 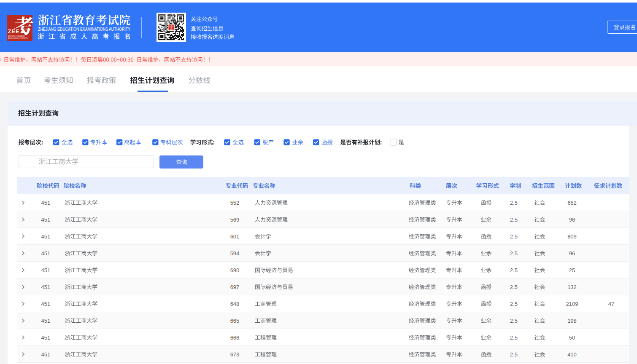 I want to click on svg-text: 198, so click(x=572, y=321).